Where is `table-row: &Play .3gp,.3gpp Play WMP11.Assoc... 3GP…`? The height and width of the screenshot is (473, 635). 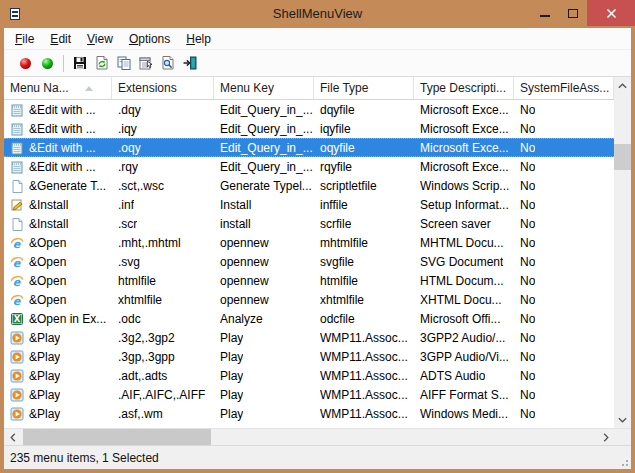 table-row: &Play .3gp,.3gpp Play WMP11.Assoc... 3GP… is located at coordinates (309, 356).